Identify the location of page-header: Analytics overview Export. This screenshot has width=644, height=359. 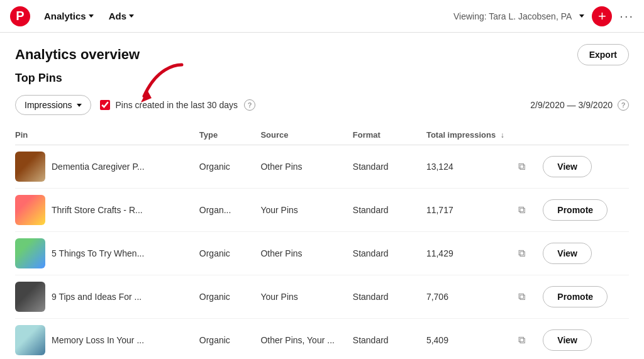
(322, 52).